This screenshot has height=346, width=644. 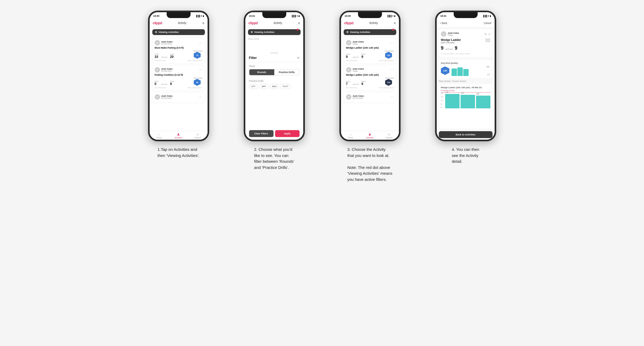 I want to click on user-info-1-1: Josh Coles 28 Feb 2023, so click(x=180, y=43).